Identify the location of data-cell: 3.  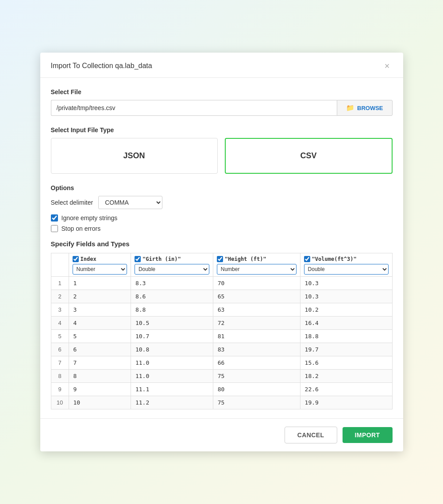
(100, 310).